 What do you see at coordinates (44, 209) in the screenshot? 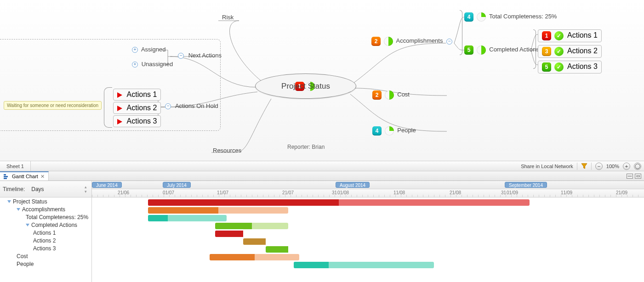
I see `tree-label: Accomplishments` at bounding box center [44, 209].